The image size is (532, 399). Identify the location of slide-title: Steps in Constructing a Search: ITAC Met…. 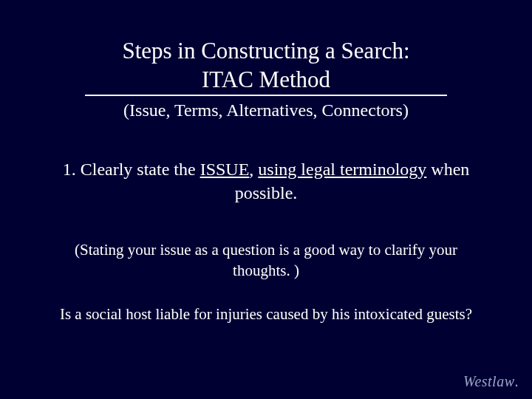
(266, 66).